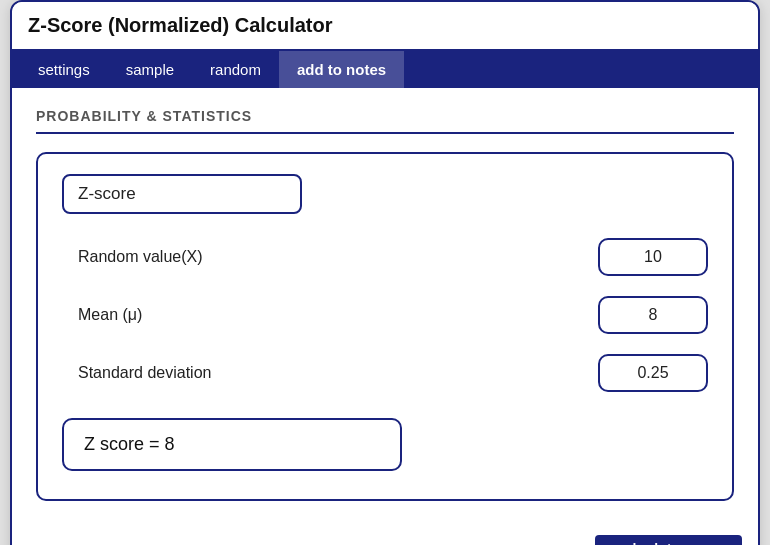 Image resolution: width=770 pixels, height=545 pixels. What do you see at coordinates (668, 540) in the screenshot?
I see `brand-label: ncalculators.com` at bounding box center [668, 540].